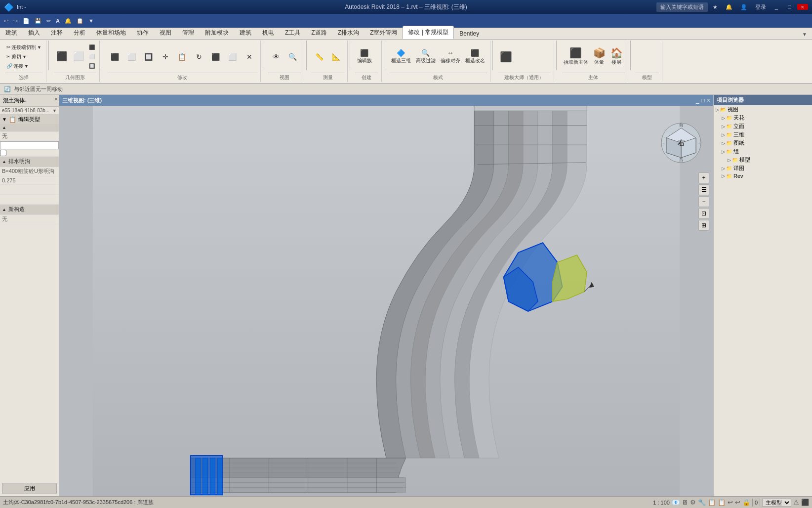 This screenshot has height=508, width=812. Describe the element at coordinates (693, 502) in the screenshot. I see `sb-icon3: ⚙` at that location.